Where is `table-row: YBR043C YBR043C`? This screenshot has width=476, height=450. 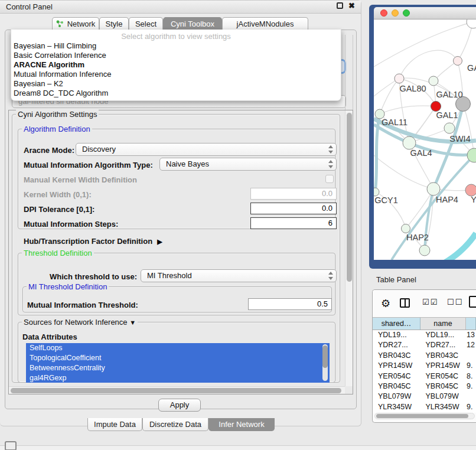 table-row: YBR043C YBR043C is located at coordinates (424, 356).